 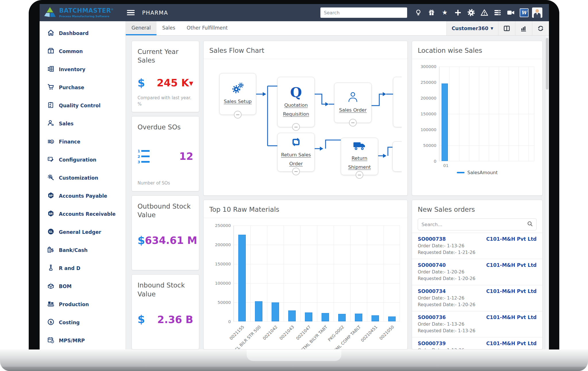 What do you see at coordinates (175, 320) in the screenshot?
I see `kpi-value: 2.36 B` at bounding box center [175, 320].